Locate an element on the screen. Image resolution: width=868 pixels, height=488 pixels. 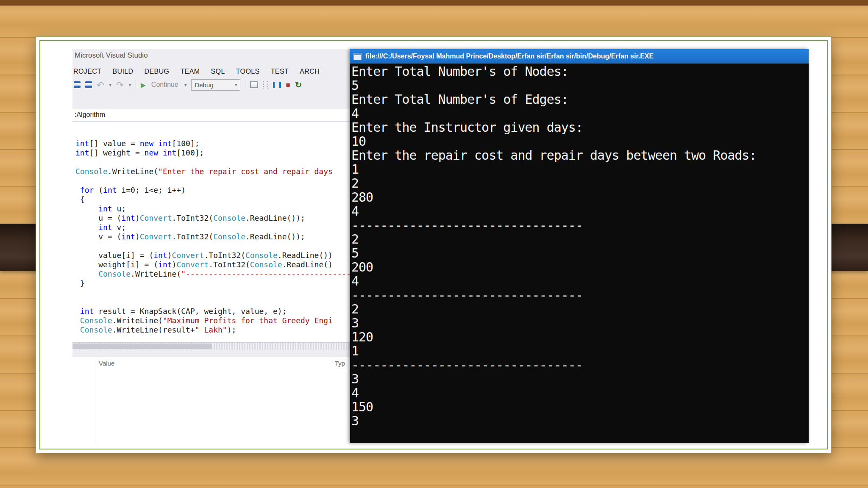
code-token: "Maximum Profits for that Greedy Engi is located at coordinates (248, 320).